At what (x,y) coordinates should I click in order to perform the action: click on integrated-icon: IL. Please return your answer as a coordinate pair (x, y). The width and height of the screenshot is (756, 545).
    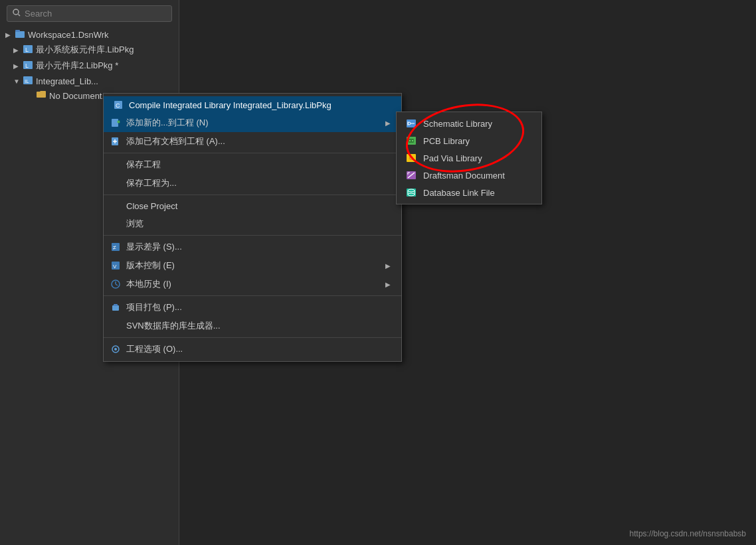
    Looking at the image, I should click on (28, 81).